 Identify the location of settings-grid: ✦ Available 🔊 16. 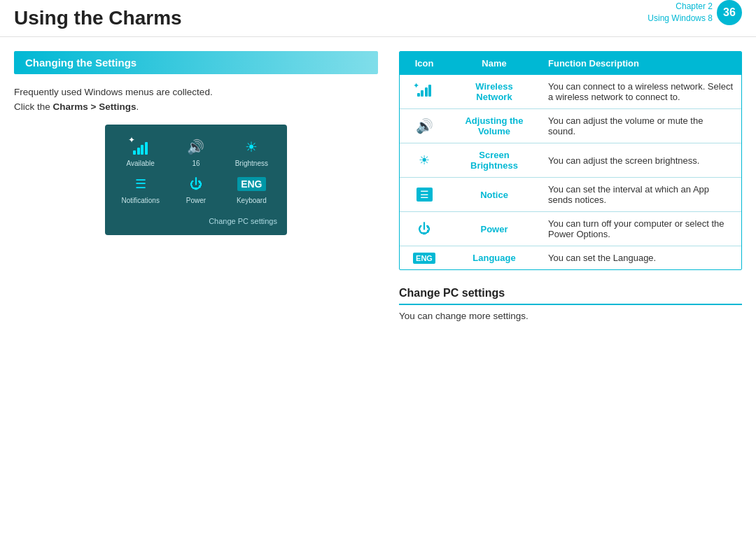
(196, 171).